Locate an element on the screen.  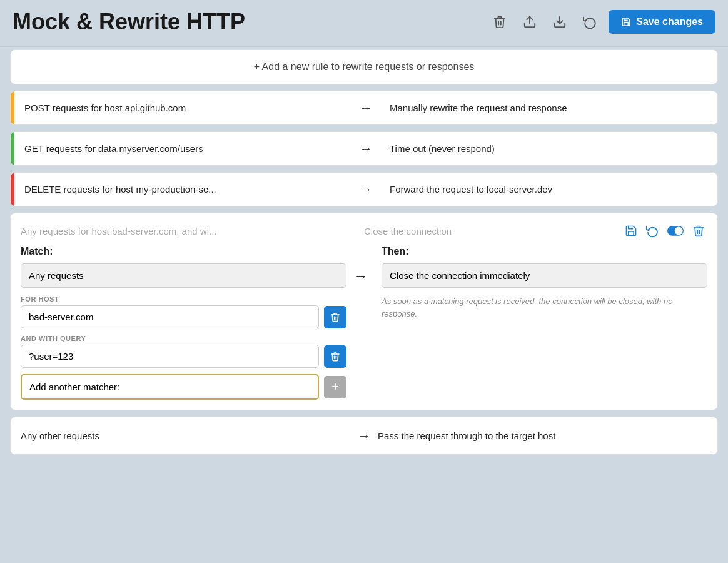
add-matcher-row: Add another matcher: + is located at coordinates (184, 387).